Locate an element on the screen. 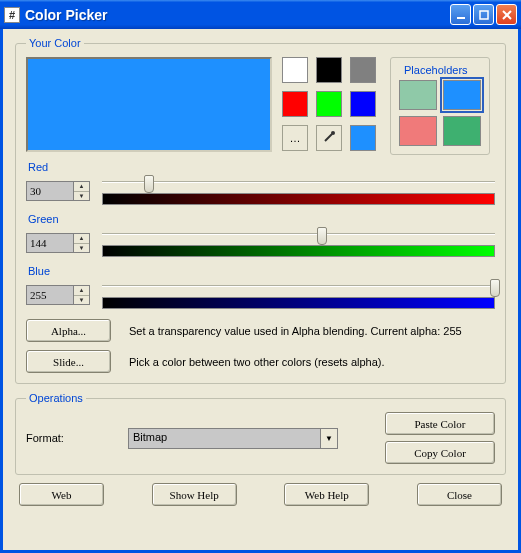 This screenshot has height=553, width=521. copy-color-button: Copy Color is located at coordinates (440, 452).